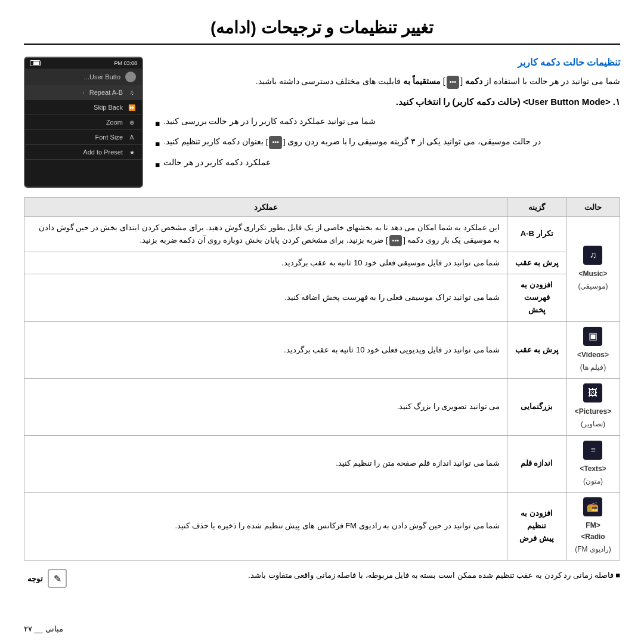  I want to click on bullet3: عملکرد دکمه کاربر در هر حالت ■, so click(388, 164).